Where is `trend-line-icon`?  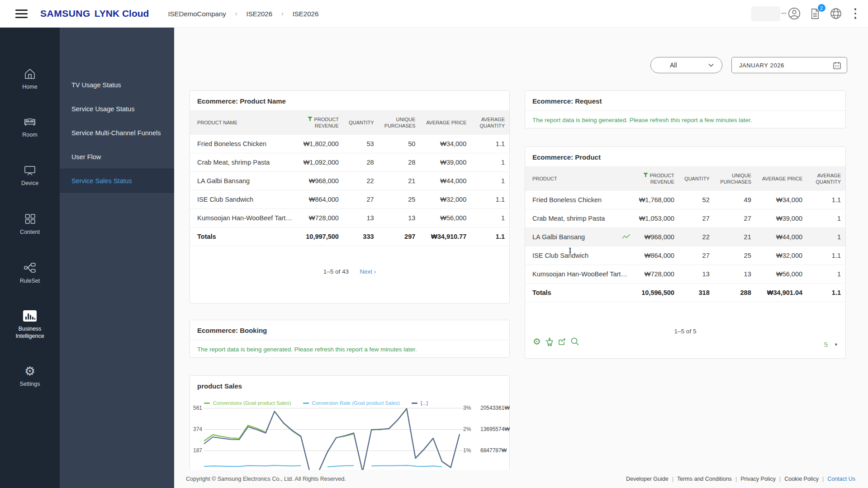
trend-line-icon is located at coordinates (626, 237).